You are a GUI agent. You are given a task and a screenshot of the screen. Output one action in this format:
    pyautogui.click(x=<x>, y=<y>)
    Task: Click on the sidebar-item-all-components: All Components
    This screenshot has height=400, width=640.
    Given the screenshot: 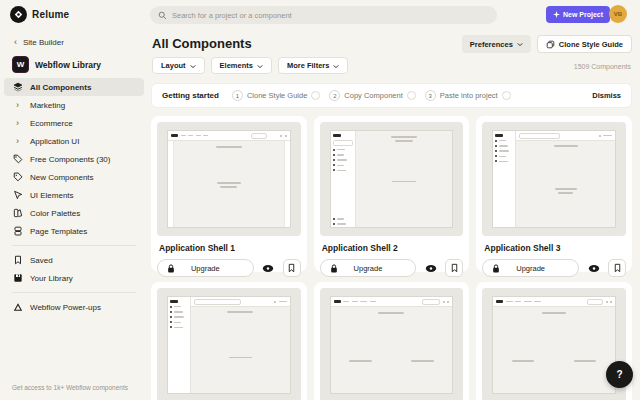 What is the action you would take?
    pyautogui.click(x=74, y=87)
    